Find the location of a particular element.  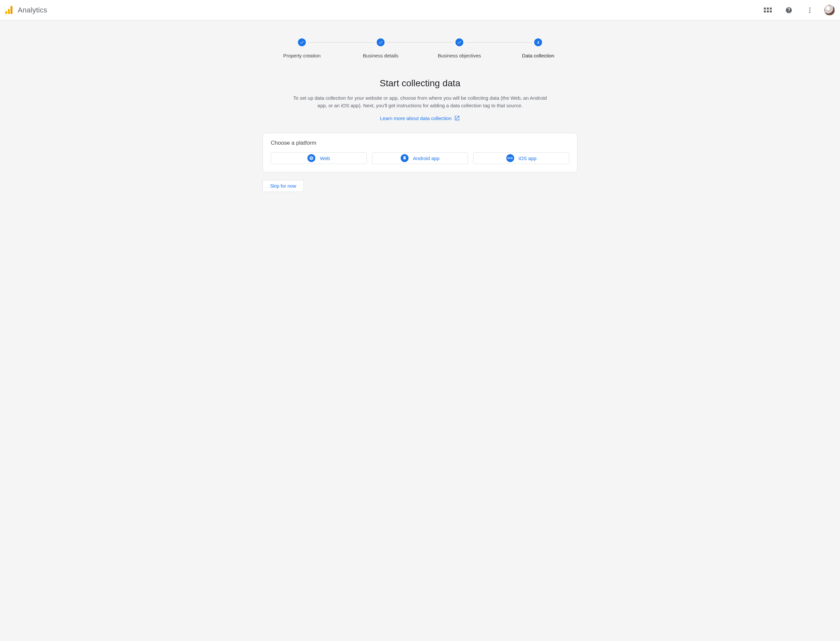

web-icon is located at coordinates (311, 158).